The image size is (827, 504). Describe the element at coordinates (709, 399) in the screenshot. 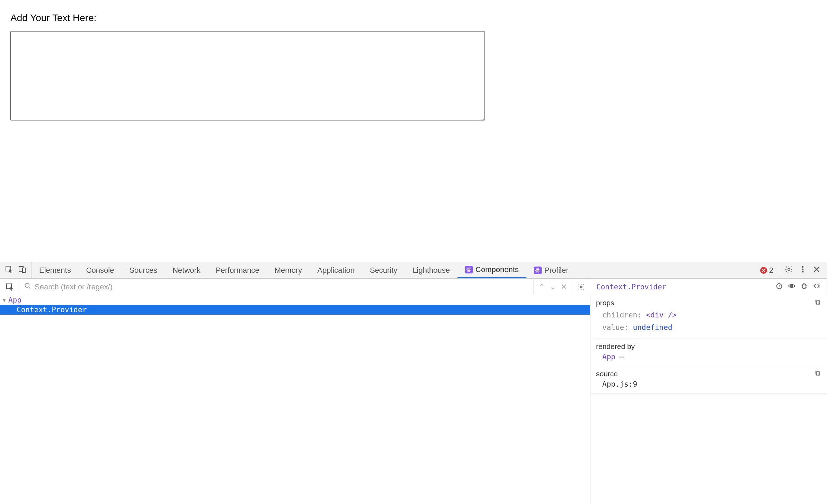

I see `component-details: props children: <div /> value: undefined…` at that location.